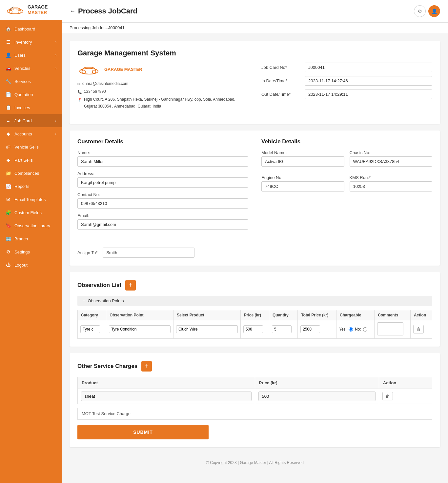 The height and width of the screenshot is (483, 448). I want to click on obs-price-cell, so click(255, 329).